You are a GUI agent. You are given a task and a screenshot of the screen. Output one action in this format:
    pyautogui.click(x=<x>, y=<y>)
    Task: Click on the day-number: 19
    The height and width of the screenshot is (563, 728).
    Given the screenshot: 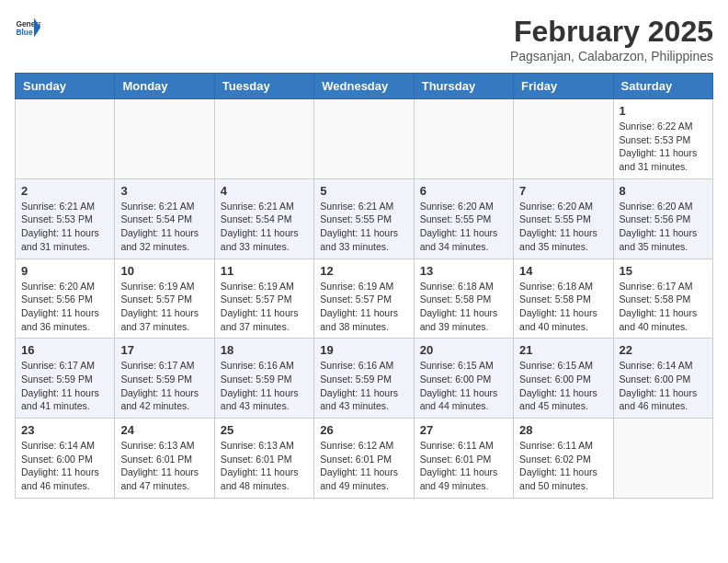 What is the action you would take?
    pyautogui.click(x=364, y=350)
    